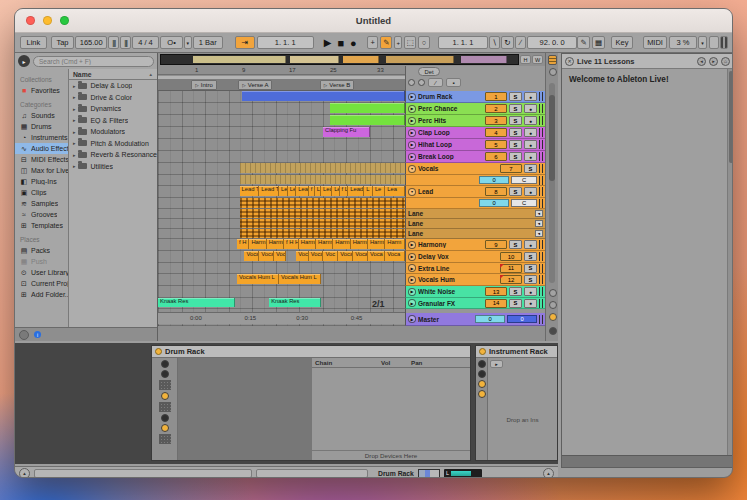 The height and width of the screenshot is (500, 747). What do you see at coordinates (42, 182) in the screenshot?
I see `sidebar-item-plug-ins: ◧Plug-Ins` at bounding box center [42, 182].